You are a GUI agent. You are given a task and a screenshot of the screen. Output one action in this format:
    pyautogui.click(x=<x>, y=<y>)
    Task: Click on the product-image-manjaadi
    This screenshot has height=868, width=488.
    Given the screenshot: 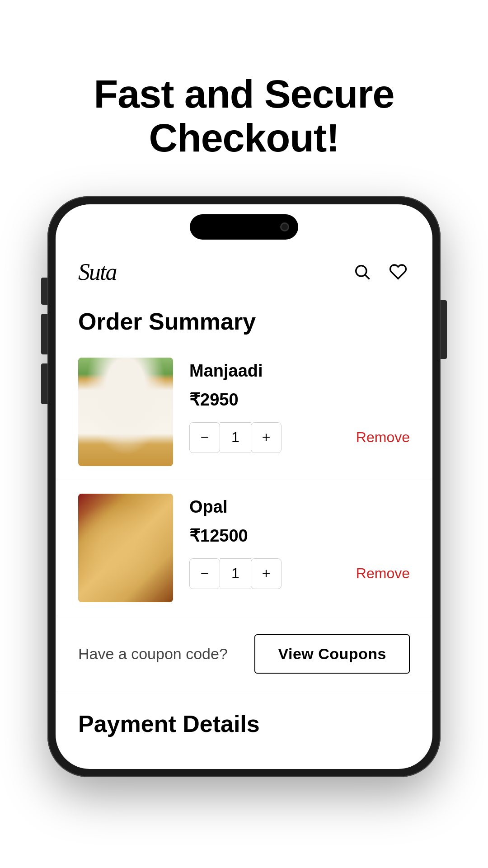 What is the action you would take?
    pyautogui.click(x=126, y=412)
    